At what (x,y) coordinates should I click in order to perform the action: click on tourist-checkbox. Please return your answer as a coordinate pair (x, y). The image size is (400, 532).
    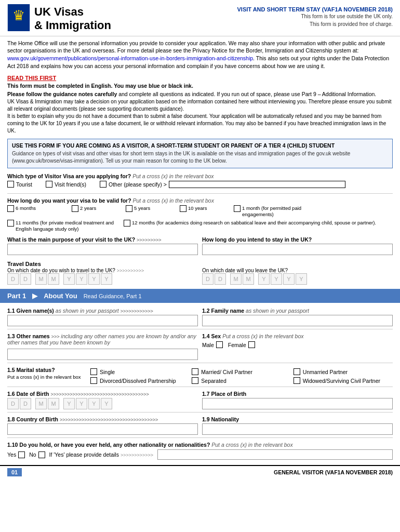
    Looking at the image, I should click on (10, 184).